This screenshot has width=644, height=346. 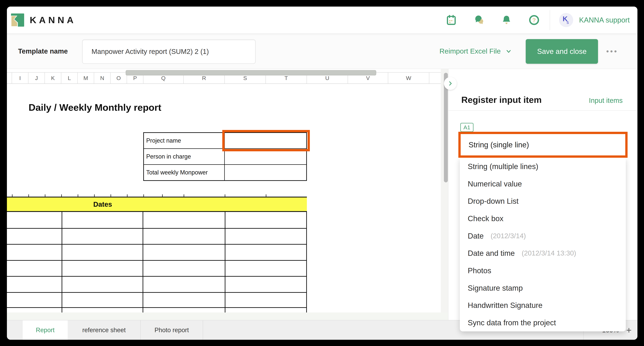 What do you see at coordinates (95, 107) in the screenshot?
I see `report-title: Daily / Weekly Monthly report` at bounding box center [95, 107].